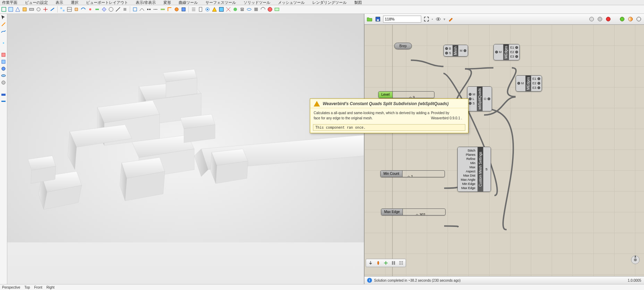 The image size is (644, 290). I want to click on component-wbsplitquads: M L S wbSplitQuads O, so click(480, 99).